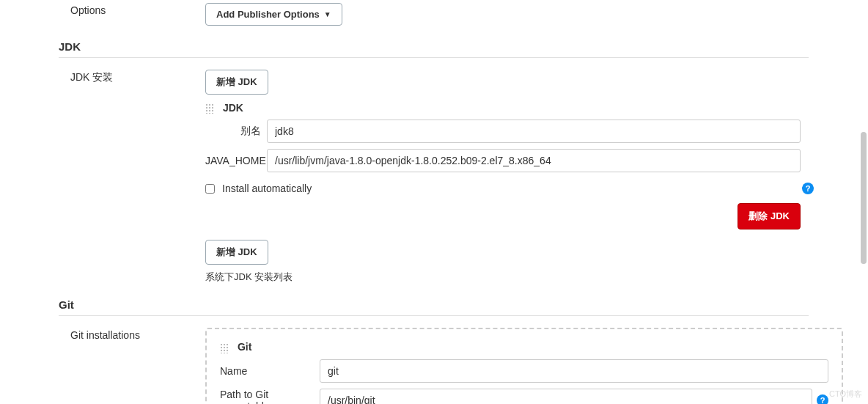 This screenshot has width=868, height=404. I want to click on scrollbar, so click(864, 198).